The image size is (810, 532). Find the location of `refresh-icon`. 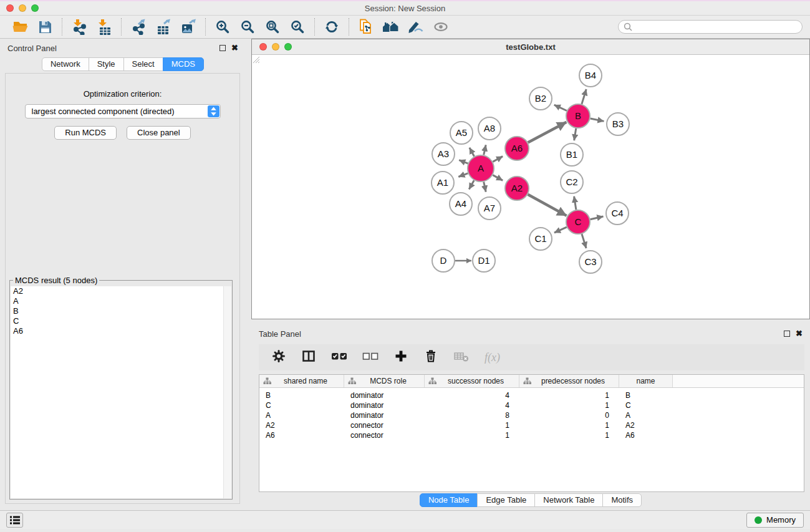

refresh-icon is located at coordinates (332, 27).